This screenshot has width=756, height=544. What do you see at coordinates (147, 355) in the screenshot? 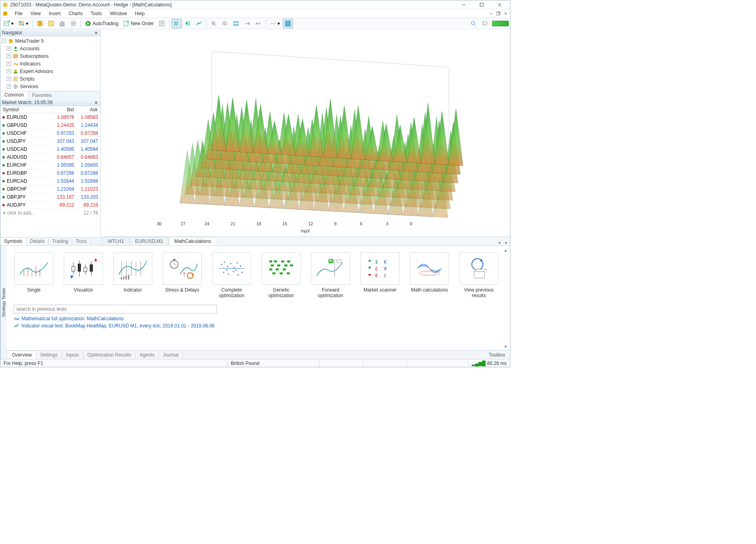
I see `tester-tab-agents: Agents` at bounding box center [147, 355].